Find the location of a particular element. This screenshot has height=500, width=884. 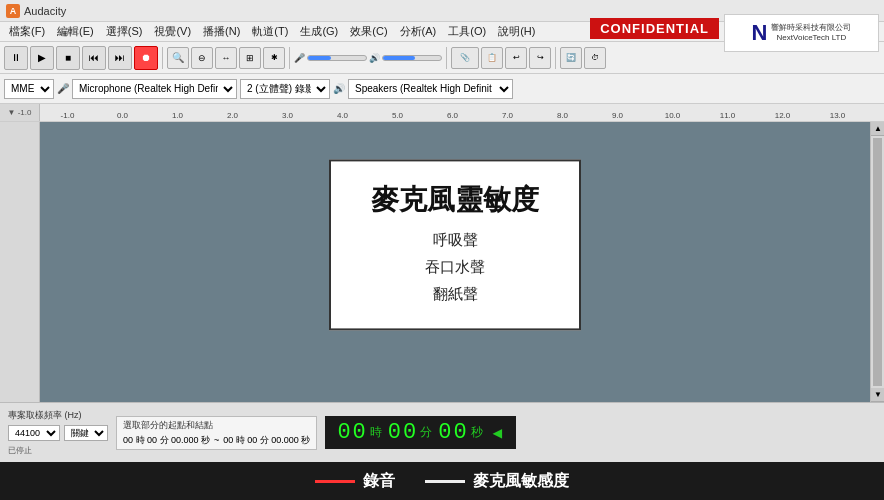

play-icon: ▶ is located at coordinates (42, 58).